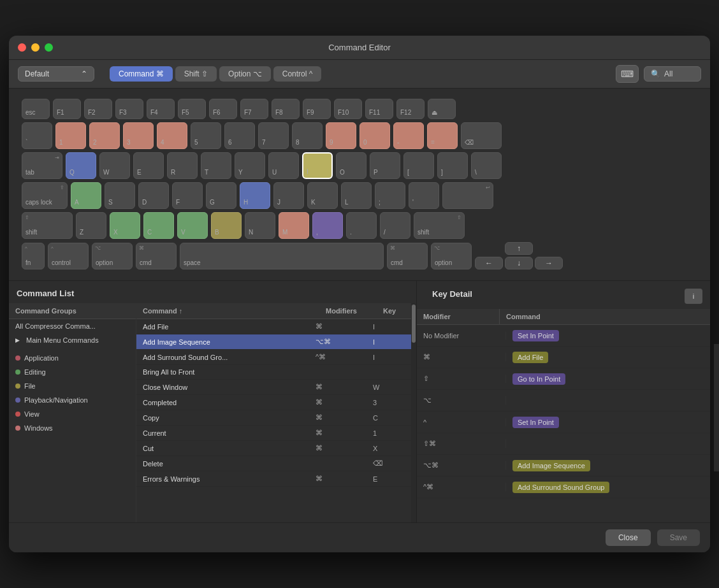 This screenshot has height=588, width=719. Describe the element at coordinates (274, 327) in the screenshot. I see `cmd-row-add-file: Add File ⌘ I` at that location.